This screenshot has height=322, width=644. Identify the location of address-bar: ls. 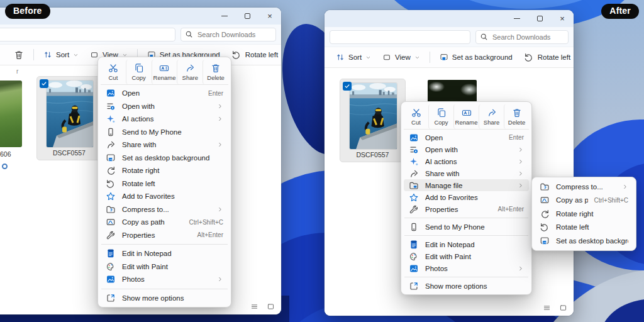
(88, 35).